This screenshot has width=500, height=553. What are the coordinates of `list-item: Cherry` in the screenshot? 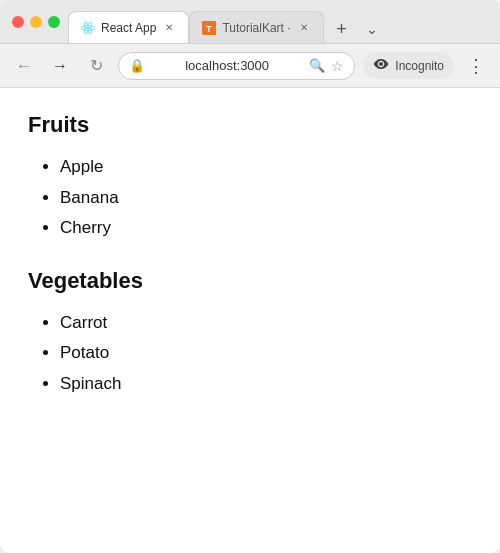 It's located at (266, 228).